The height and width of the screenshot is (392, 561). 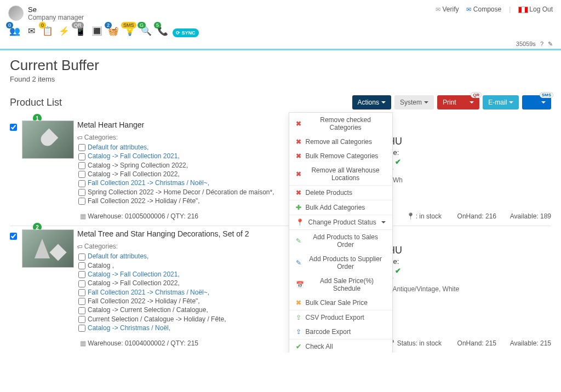 What do you see at coordinates (451, 102) in the screenshot?
I see `button-bar: Actions ✖Remove checked Categories✖Remov…` at bounding box center [451, 102].